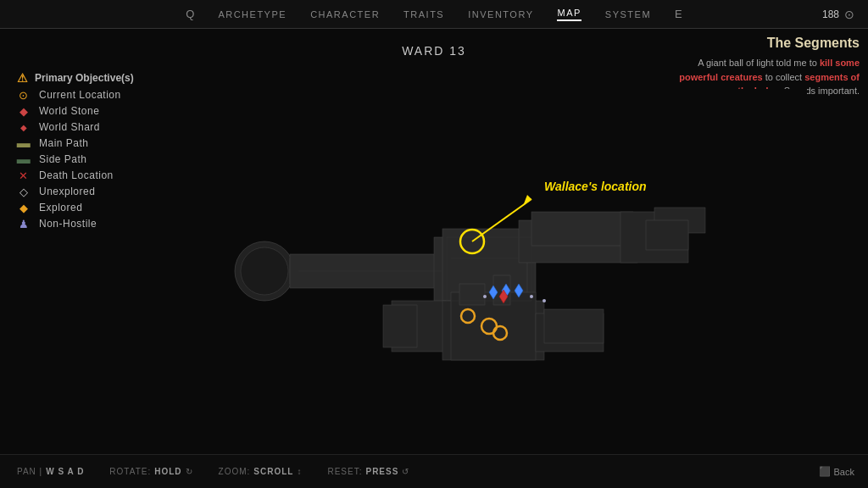  What do you see at coordinates (30, 471) in the screenshot?
I see `pan-label: PAN |` at bounding box center [30, 471].